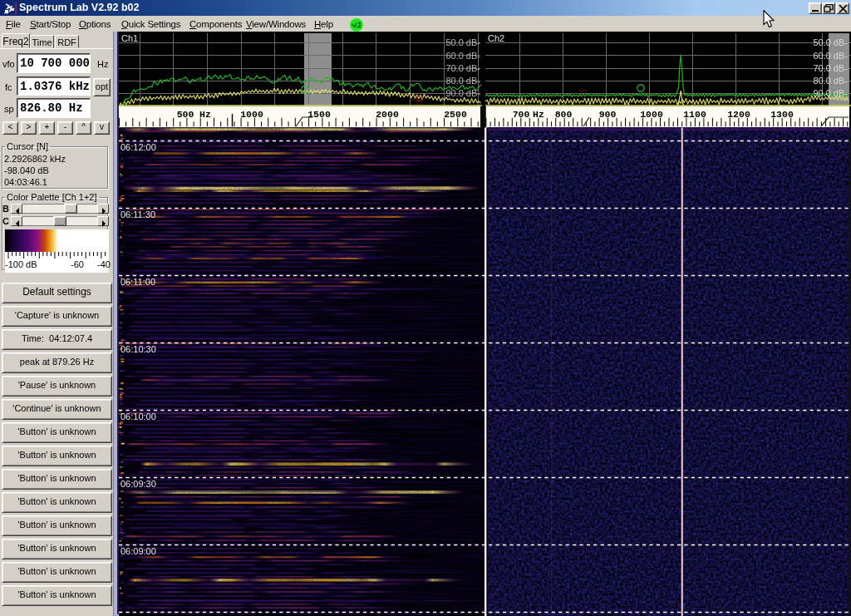 The height and width of the screenshot is (616, 851). Describe the element at coordinates (138, 282) in the screenshot. I see `svg-text: 06:11:00` at that location.